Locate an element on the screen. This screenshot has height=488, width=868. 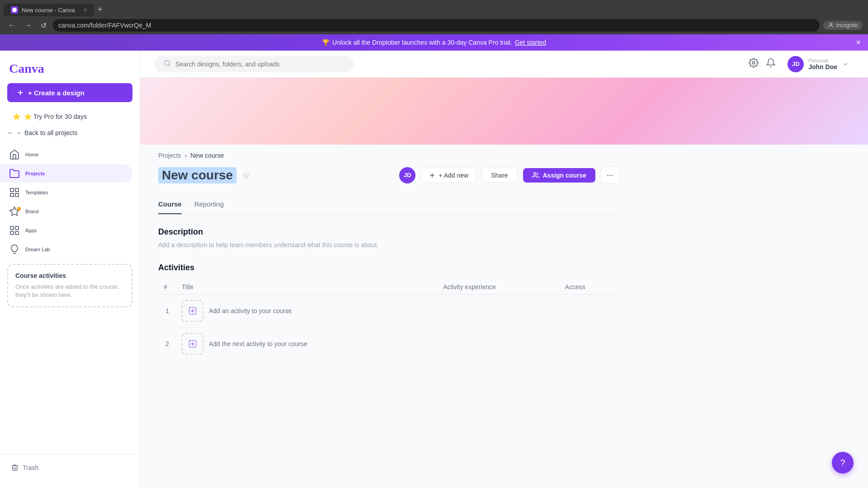
trash-btn: Trash is located at coordinates (70, 468).